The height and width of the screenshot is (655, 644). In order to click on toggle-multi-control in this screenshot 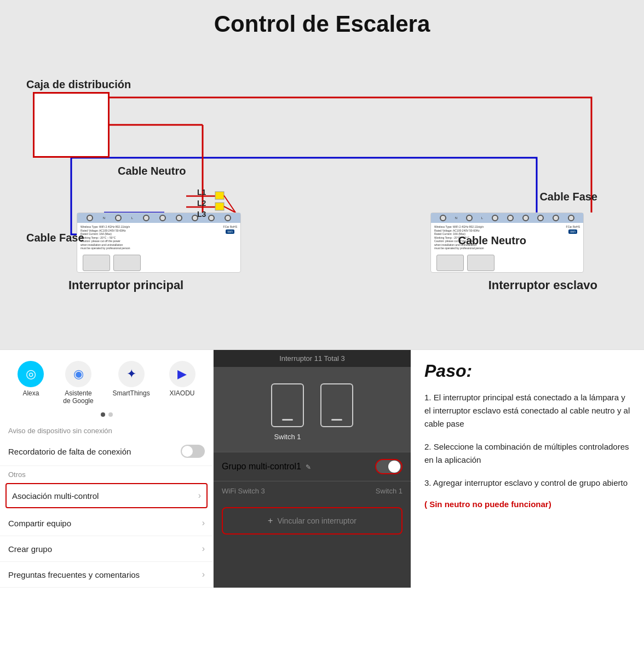, I will do `click(389, 467)`.